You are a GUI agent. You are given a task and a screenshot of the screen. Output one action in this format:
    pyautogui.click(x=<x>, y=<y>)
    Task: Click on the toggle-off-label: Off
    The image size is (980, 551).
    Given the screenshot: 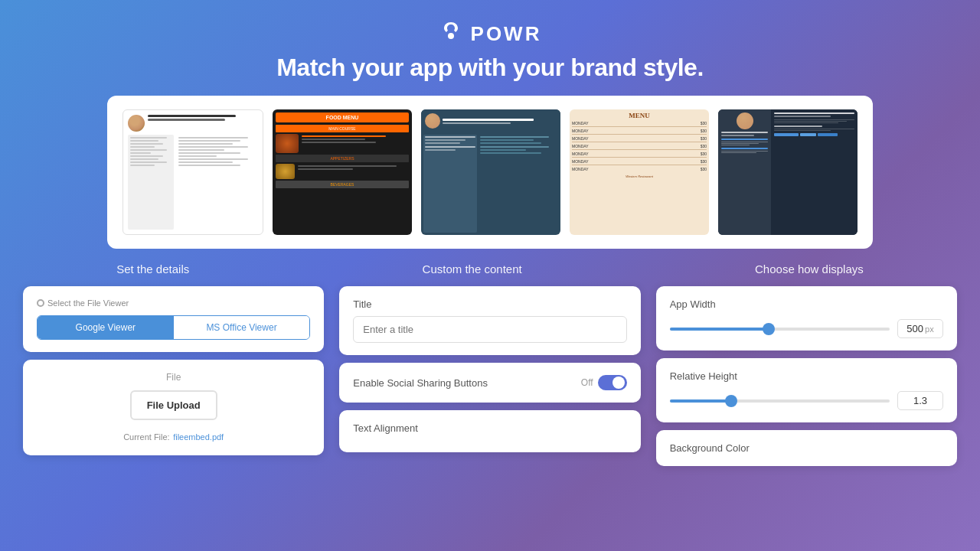 What is the action you would take?
    pyautogui.click(x=587, y=383)
    